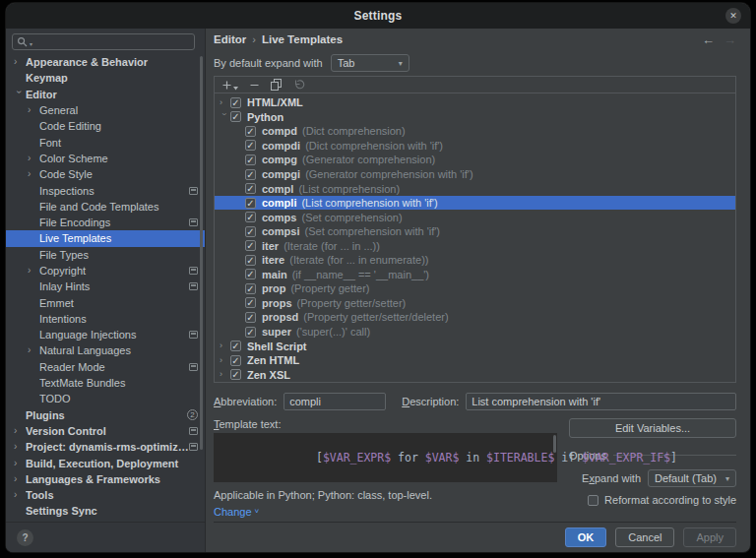 The image size is (756, 558). What do you see at coordinates (105, 207) in the screenshot?
I see `sidebar-item-file-and-code-templates: File and Code Templates` at bounding box center [105, 207].